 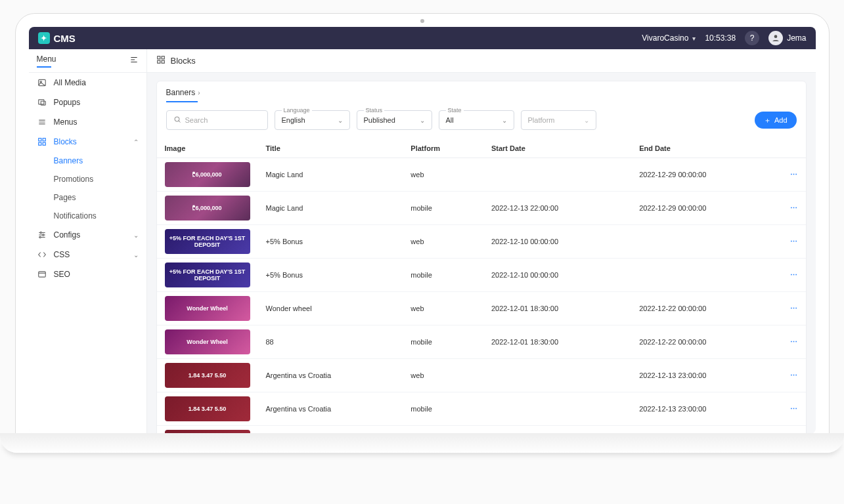 What do you see at coordinates (767, 121) in the screenshot?
I see `plus-icon: ＋` at bounding box center [767, 121].